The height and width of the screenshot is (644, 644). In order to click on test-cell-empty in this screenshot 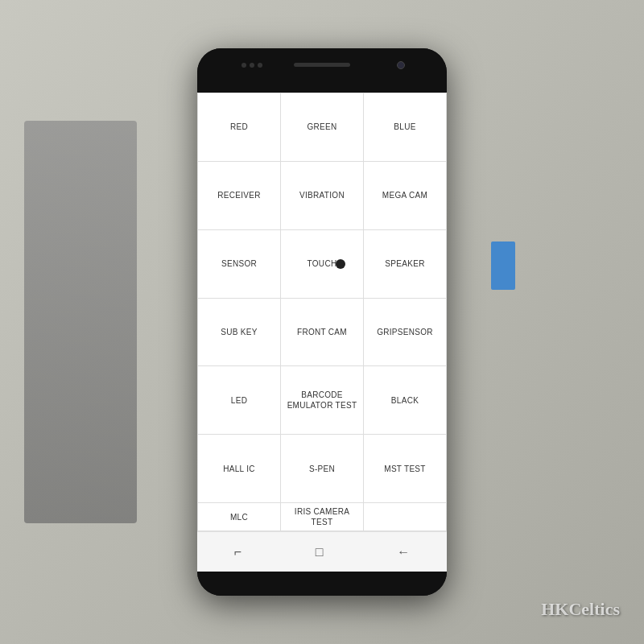, I will do `click(406, 517)`.